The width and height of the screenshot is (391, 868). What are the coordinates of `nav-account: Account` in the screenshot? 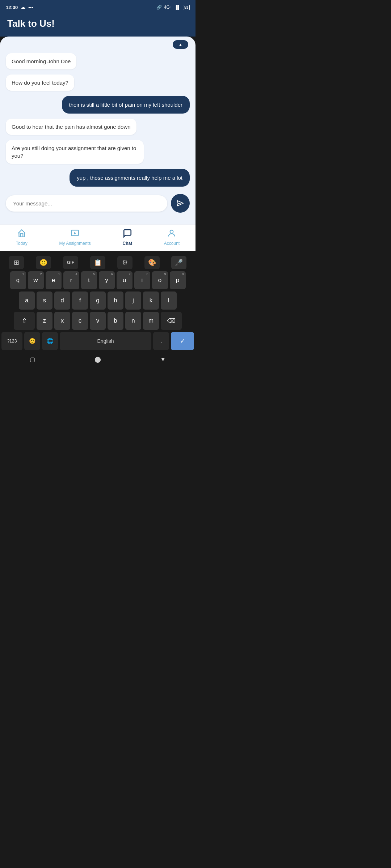 It's located at (172, 237).